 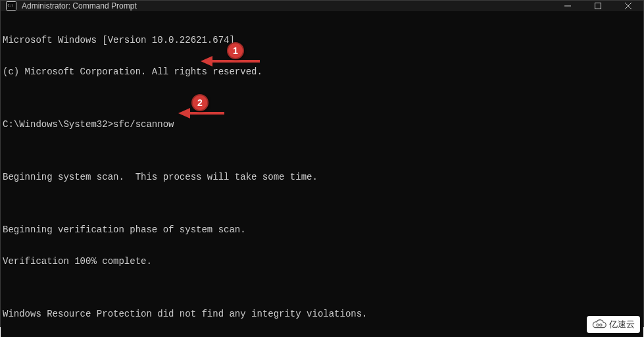 What do you see at coordinates (598, 6) in the screenshot?
I see `window-controls` at bounding box center [598, 6].